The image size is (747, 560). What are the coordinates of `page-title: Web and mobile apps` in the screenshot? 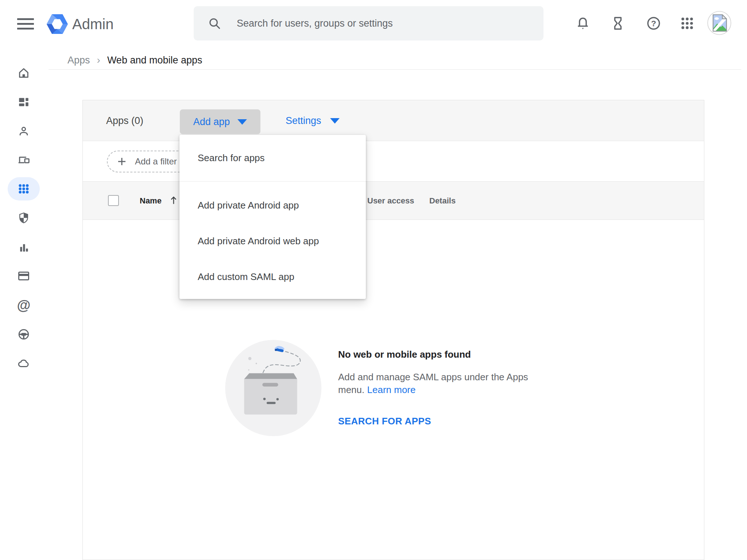 It's located at (155, 61).